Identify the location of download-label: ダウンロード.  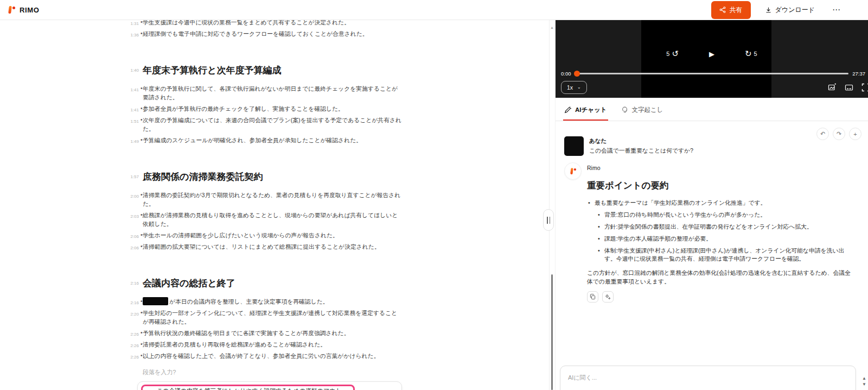
(795, 10).